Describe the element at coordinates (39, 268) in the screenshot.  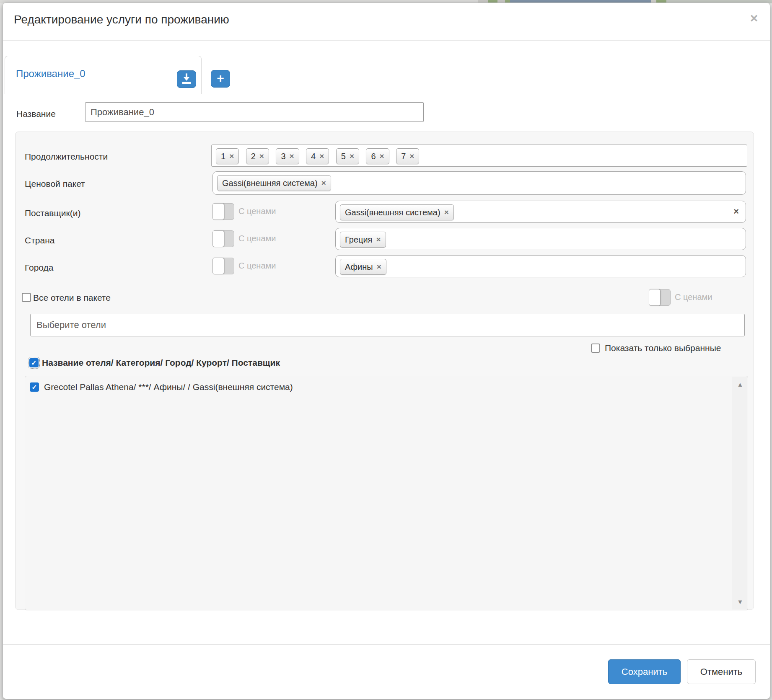
I see `cities-label: Города` at that location.